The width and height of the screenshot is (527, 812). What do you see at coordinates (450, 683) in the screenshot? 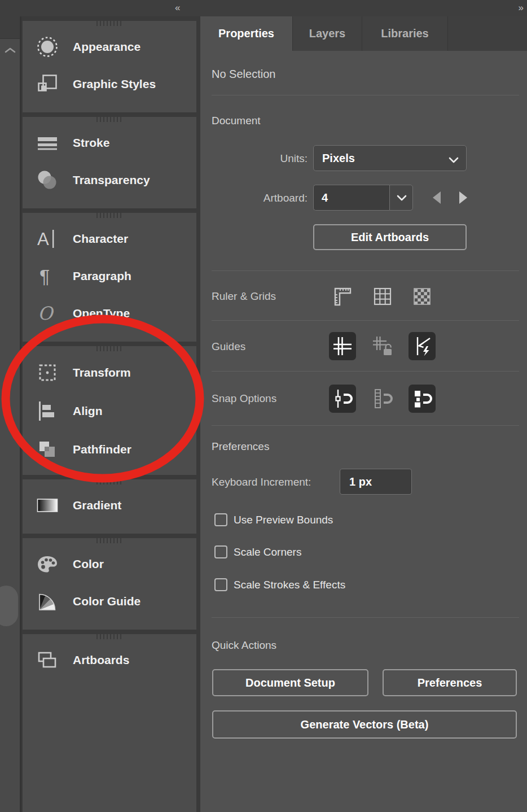
I see `preferences-button: Preferences` at bounding box center [450, 683].